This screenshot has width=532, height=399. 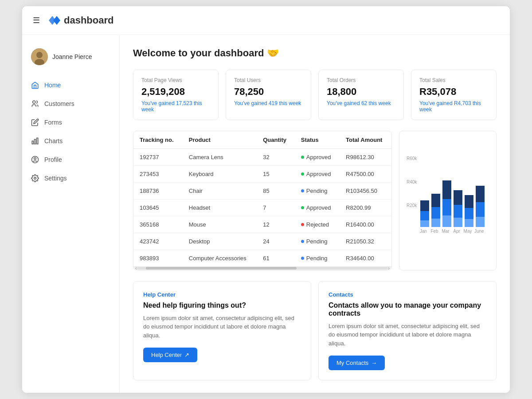 What do you see at coordinates (158, 224) in the screenshot?
I see `cell-tracking: 365168` at bounding box center [158, 224].